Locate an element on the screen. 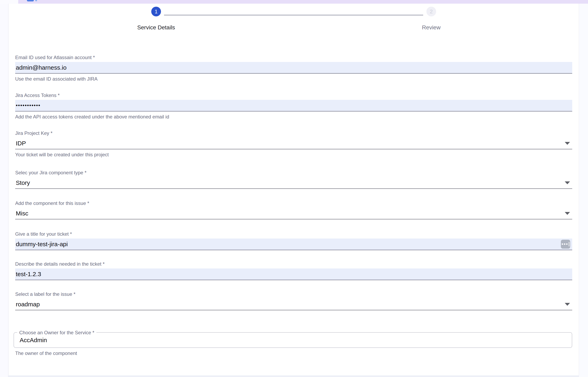 Image resolution: width=588 pixels, height=377 pixels. issue-label-selected-value: roadmap is located at coordinates (28, 304).